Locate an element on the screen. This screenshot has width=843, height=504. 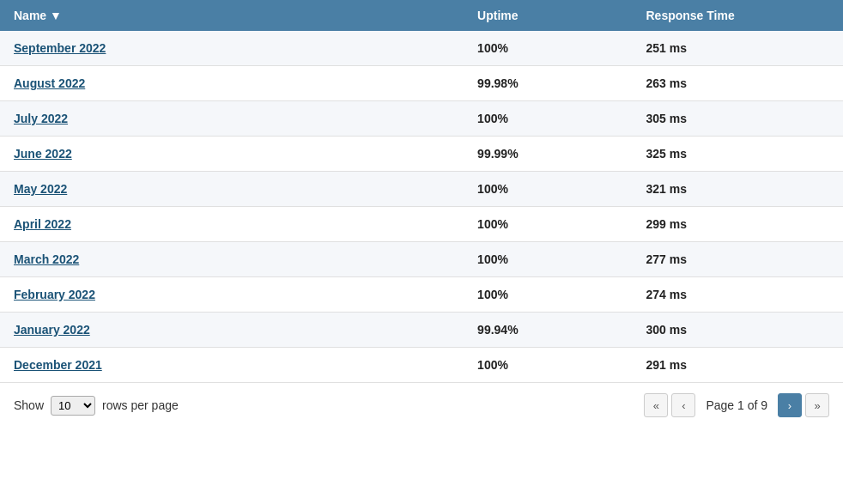
cell-response-time: 277 ms is located at coordinates (737, 259).